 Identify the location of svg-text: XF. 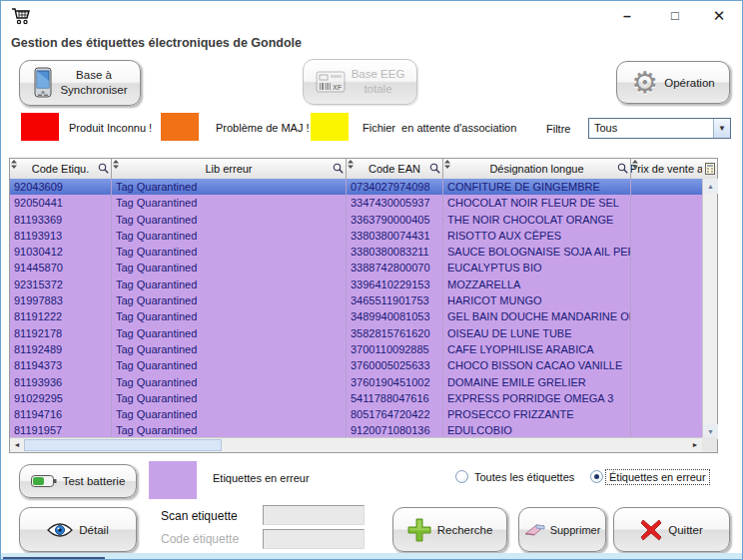
(338, 88).